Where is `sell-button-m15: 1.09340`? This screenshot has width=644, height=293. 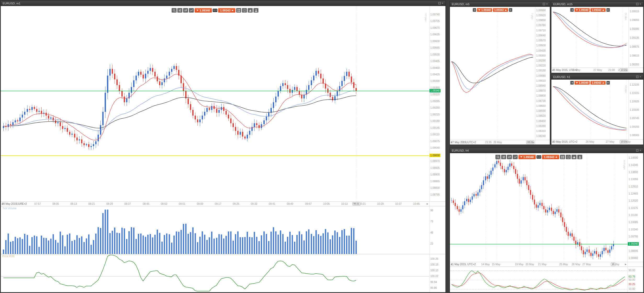 sell-button-m15: 1.09340 is located at coordinates (582, 10).